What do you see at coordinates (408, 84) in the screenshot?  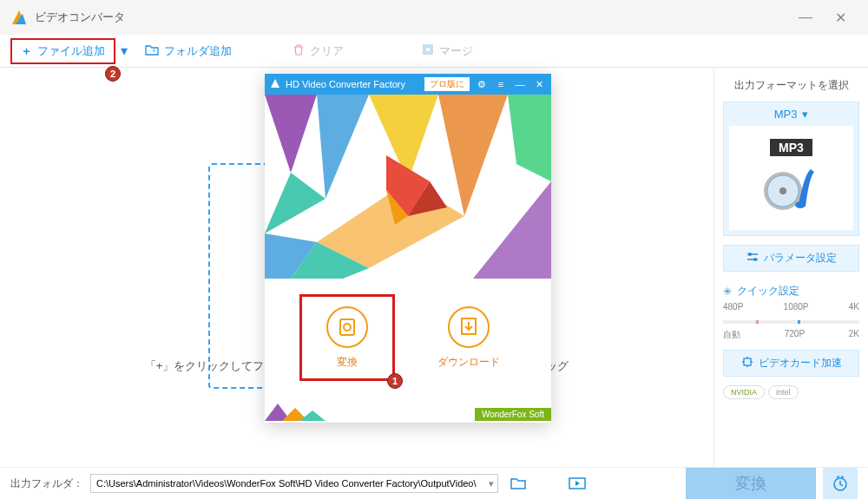 I see `launcher-header: HD Video Converter Factory プロ版に ⚙ ≡ — ✕` at bounding box center [408, 84].